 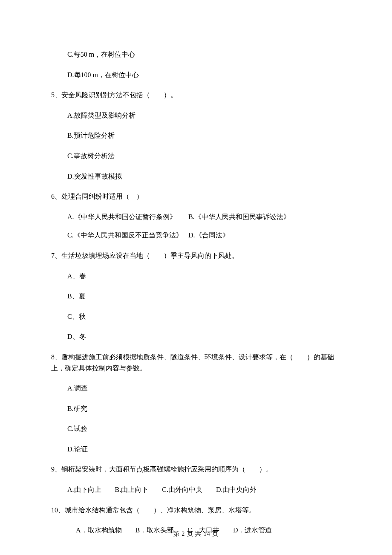 What do you see at coordinates (196, 55) in the screenshot?
I see `option-c: C.每50 m，在树位中心` at bounding box center [196, 55].